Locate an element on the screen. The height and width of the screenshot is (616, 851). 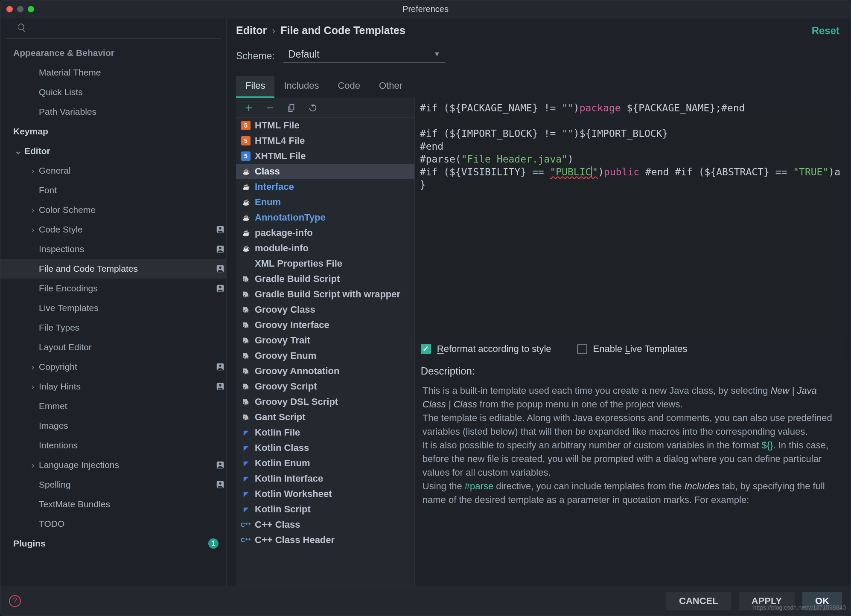
template-item: 5HTML File is located at coordinates (325, 125).